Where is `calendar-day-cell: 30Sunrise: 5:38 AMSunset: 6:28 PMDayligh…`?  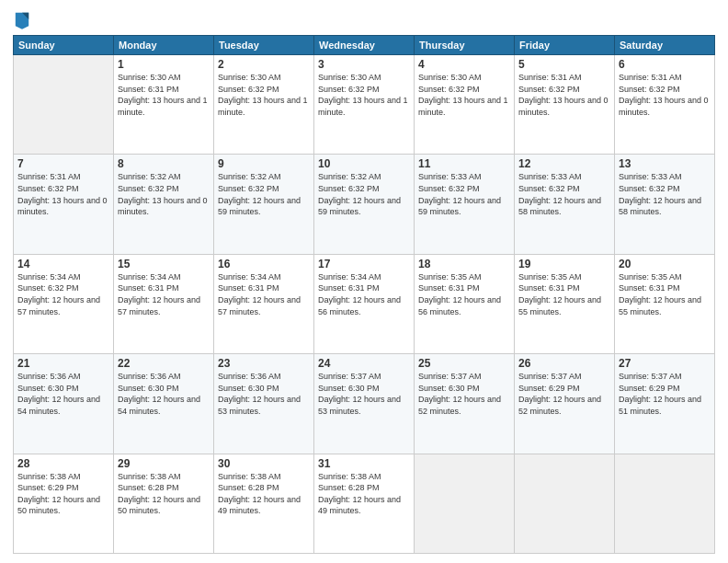 calendar-day-cell: 30Sunrise: 5:38 AMSunset: 6:28 PMDayligh… is located at coordinates (265, 503).